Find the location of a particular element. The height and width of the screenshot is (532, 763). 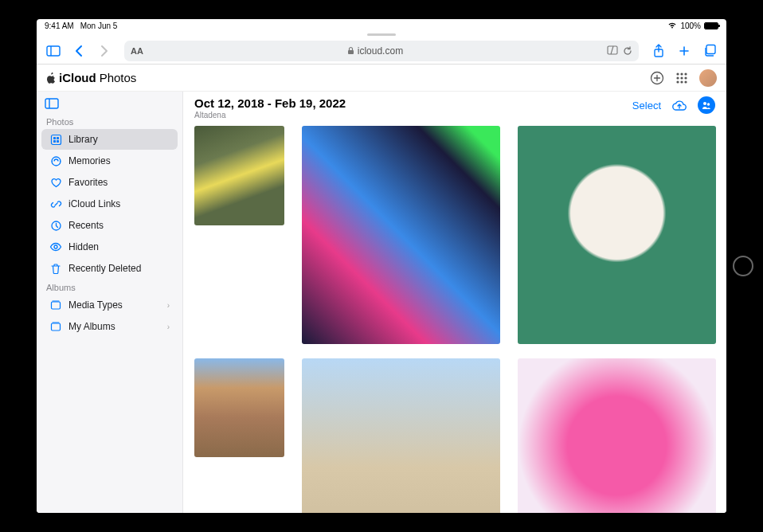

select-button: Select is located at coordinates (647, 105).